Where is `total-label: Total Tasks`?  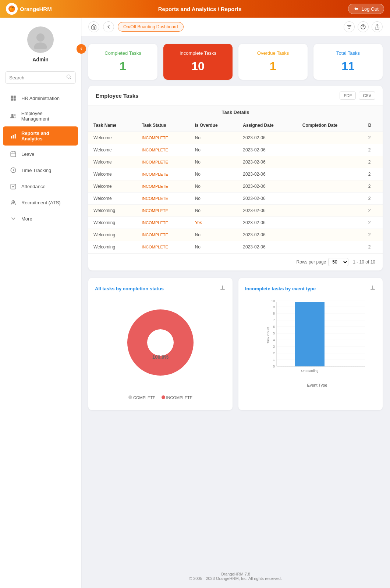 total-label: Total Tasks is located at coordinates (348, 53).